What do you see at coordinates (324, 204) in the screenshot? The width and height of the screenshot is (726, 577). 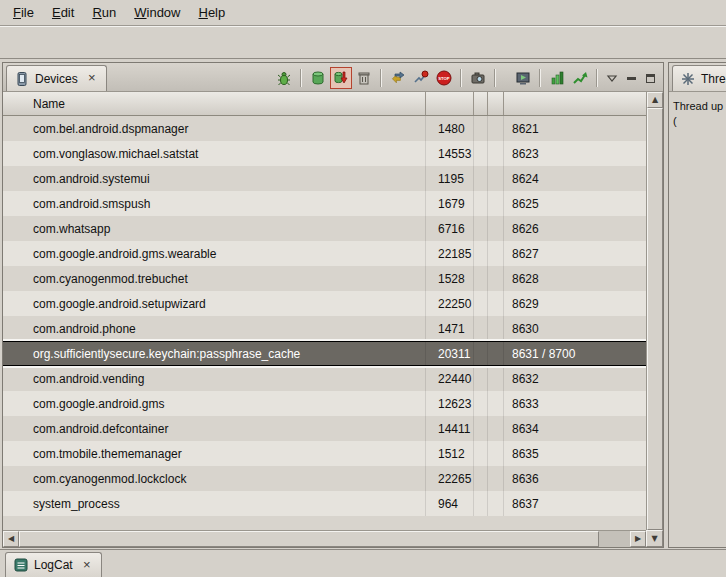 I see `table-row: com.android.smspush 1679 8625` at bounding box center [324, 204].